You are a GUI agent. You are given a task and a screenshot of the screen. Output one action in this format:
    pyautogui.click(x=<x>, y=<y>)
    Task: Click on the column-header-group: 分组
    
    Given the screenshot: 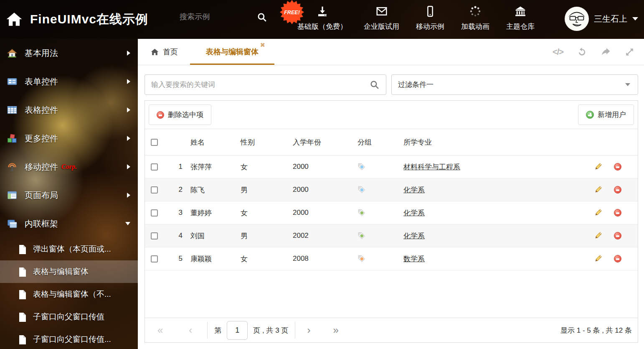 What is the action you would take?
    pyautogui.click(x=380, y=142)
    